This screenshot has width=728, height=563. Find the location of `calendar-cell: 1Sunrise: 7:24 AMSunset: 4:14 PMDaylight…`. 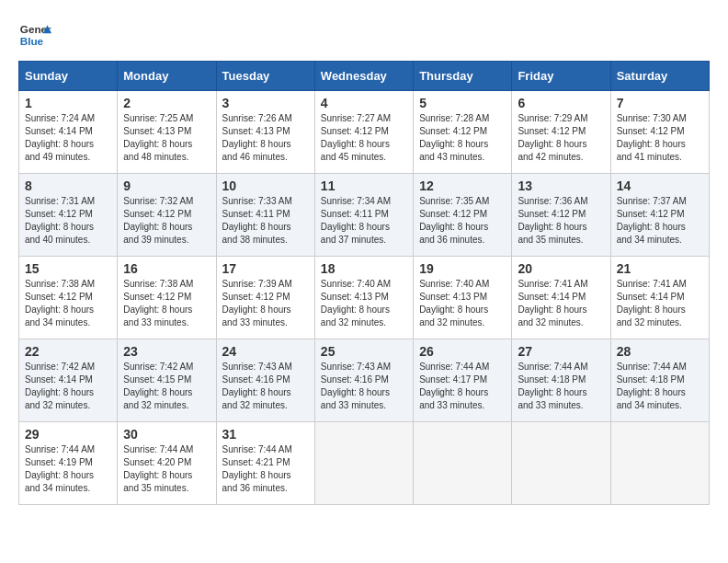

calendar-cell: 1Sunrise: 7:24 AMSunset: 4:14 PMDaylight… is located at coordinates (68, 132).